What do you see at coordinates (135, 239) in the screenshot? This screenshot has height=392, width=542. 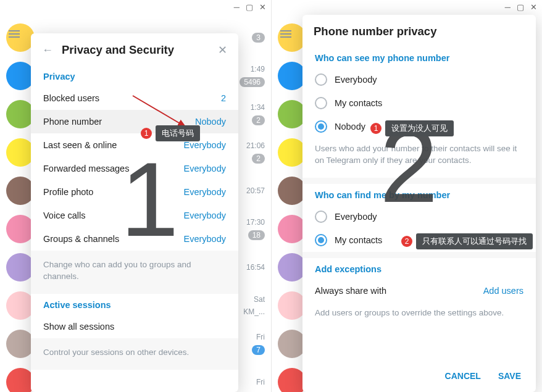 I see `privacy-row: Groups & channelsEverybody` at bounding box center [135, 239].